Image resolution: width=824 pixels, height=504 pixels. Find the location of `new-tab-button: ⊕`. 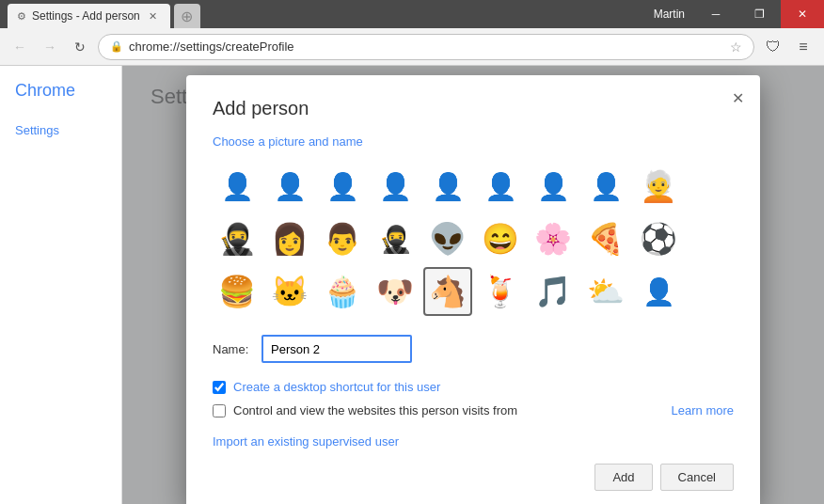

new-tab-button: ⊕ is located at coordinates (187, 16).